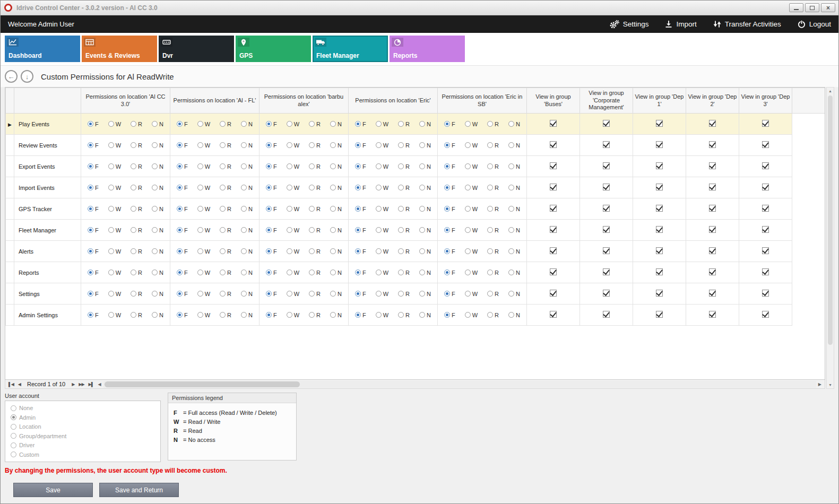 Image resolution: width=839 pixels, height=504 pixels. Describe the element at coordinates (814, 24) in the screenshot. I see `logout-action: Logout` at that location.